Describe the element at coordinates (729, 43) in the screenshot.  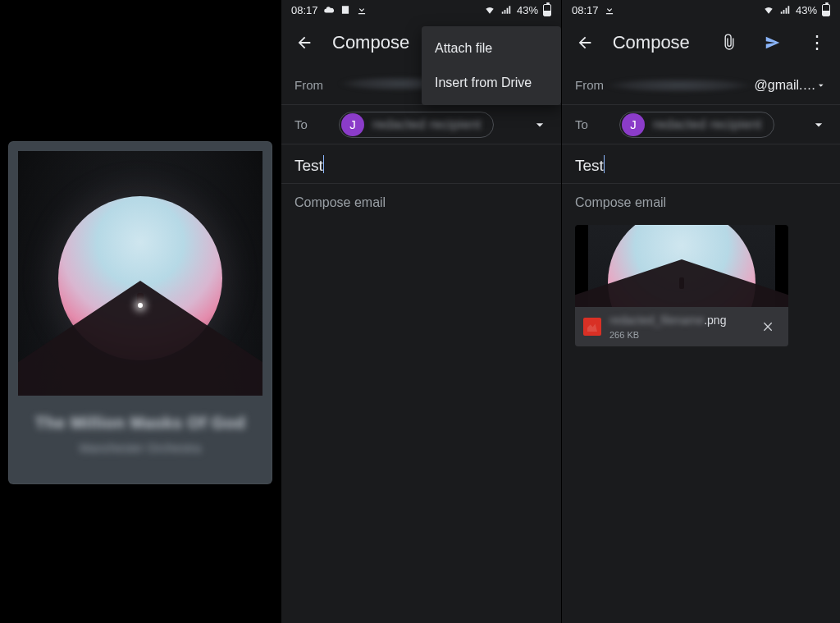
I see `attach-button` at that location.